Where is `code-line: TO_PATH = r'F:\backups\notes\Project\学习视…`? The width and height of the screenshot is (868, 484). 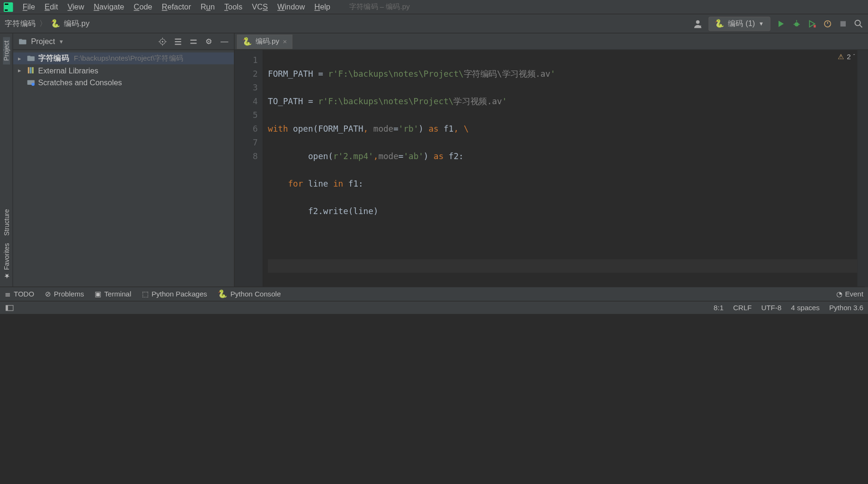 code-line: TO_PATH = r'F:\backups\notes\Project\学习视… is located at coordinates (562, 101).